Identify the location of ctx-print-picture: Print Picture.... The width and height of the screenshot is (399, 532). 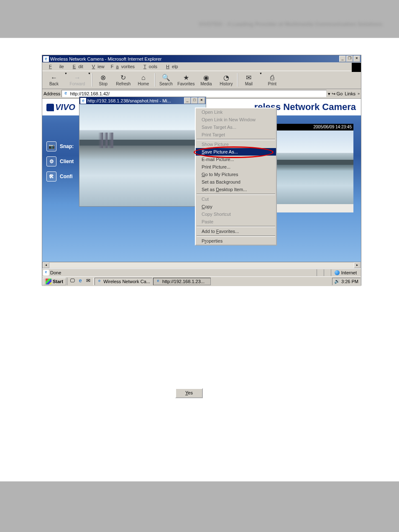
(236, 167).